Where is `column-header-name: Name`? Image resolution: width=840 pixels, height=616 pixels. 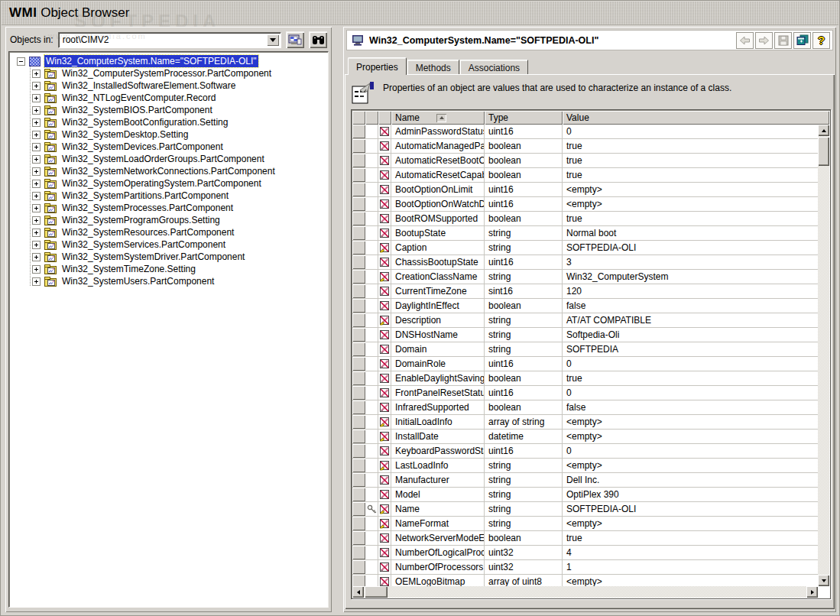
column-header-name: Name is located at coordinates (438, 118).